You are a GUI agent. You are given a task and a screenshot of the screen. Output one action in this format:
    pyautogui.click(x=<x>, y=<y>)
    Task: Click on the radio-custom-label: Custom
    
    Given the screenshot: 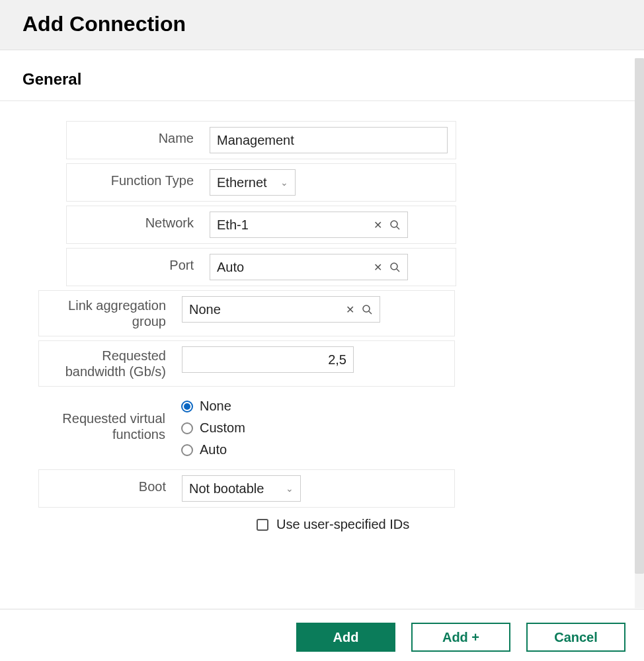 What is the action you would take?
    pyautogui.click(x=222, y=428)
    